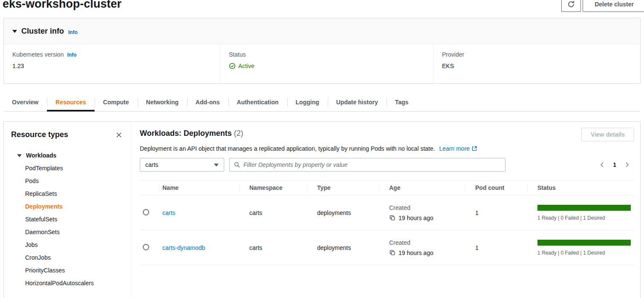 This screenshot has height=298, width=644. I want to click on search-icon, so click(237, 165).